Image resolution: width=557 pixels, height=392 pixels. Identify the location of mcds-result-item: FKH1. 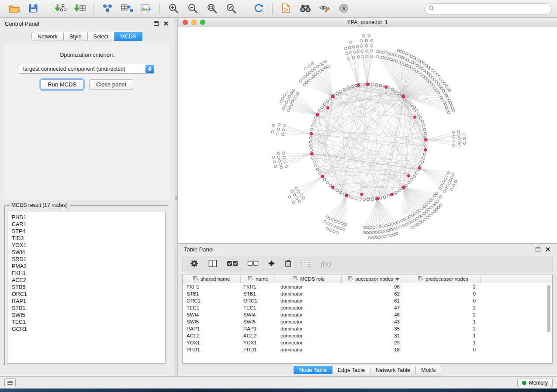
(86, 273).